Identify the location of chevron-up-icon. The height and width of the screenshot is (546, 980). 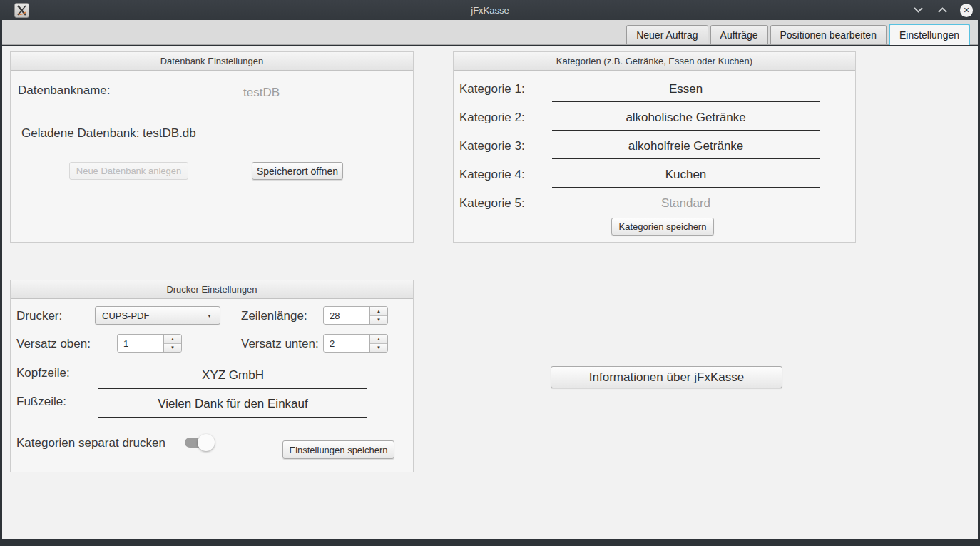
(943, 10).